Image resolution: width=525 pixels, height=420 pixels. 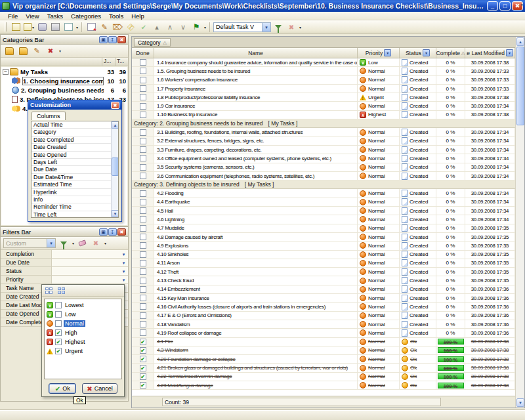 What do you see at coordinates (60, 51) in the screenshot?
I see `categories-more-icon: ▾` at bounding box center [60, 51].